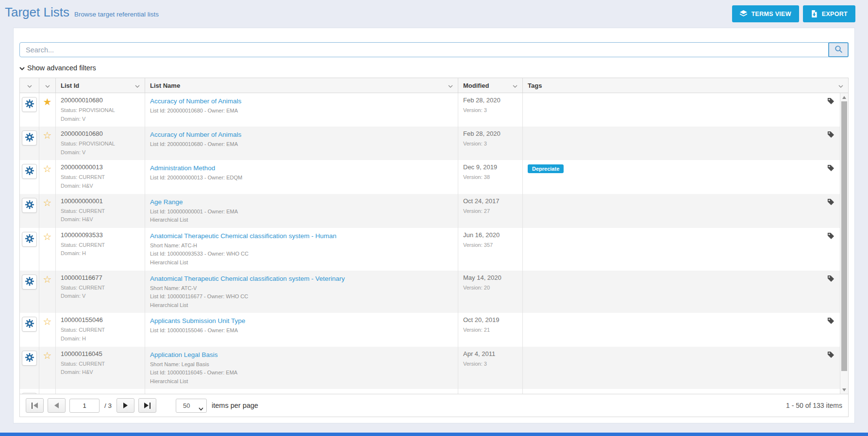 This screenshot has width=868, height=436. I want to click on column-header-favorite, so click(48, 85).